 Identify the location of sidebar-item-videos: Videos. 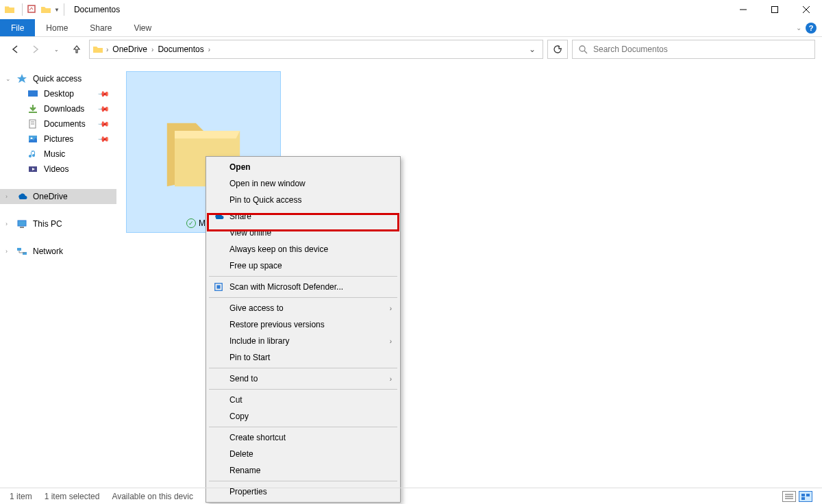
(58, 169).